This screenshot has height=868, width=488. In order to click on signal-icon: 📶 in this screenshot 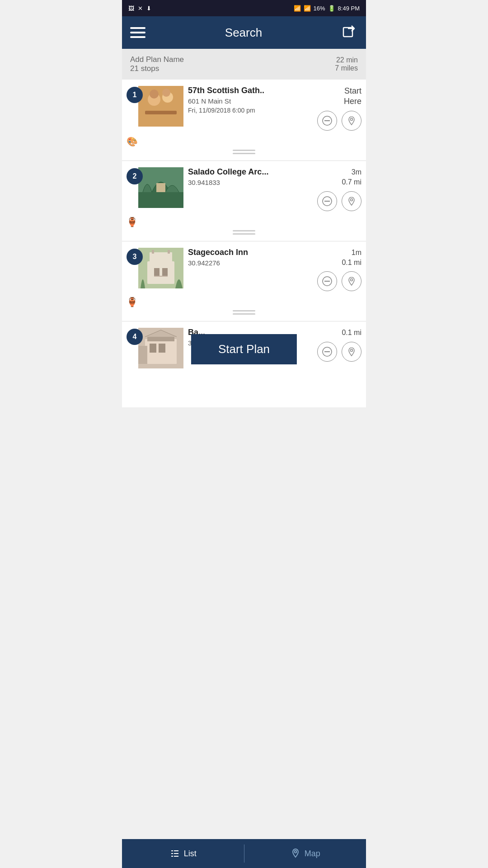, I will do `click(307, 8)`.